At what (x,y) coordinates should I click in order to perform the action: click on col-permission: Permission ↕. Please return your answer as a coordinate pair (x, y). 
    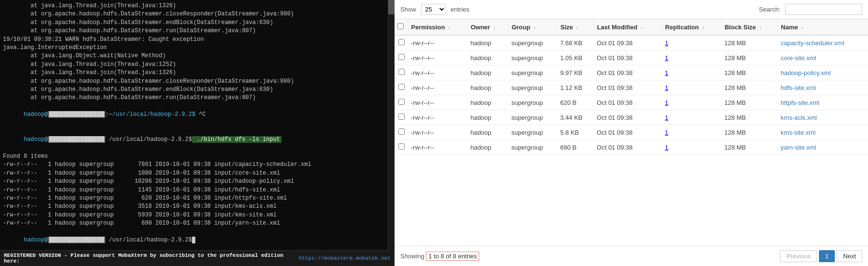
    Looking at the image, I should click on (438, 27).